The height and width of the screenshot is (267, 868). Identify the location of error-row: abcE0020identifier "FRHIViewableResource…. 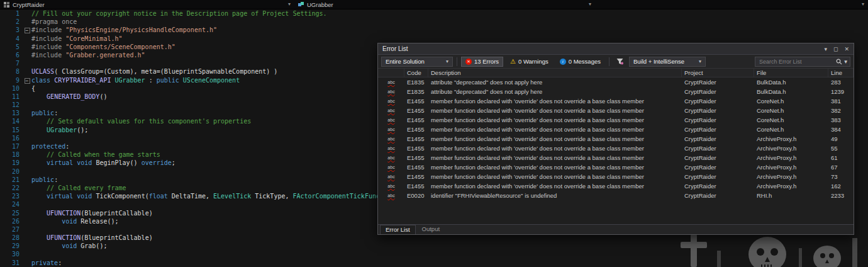
(616, 195).